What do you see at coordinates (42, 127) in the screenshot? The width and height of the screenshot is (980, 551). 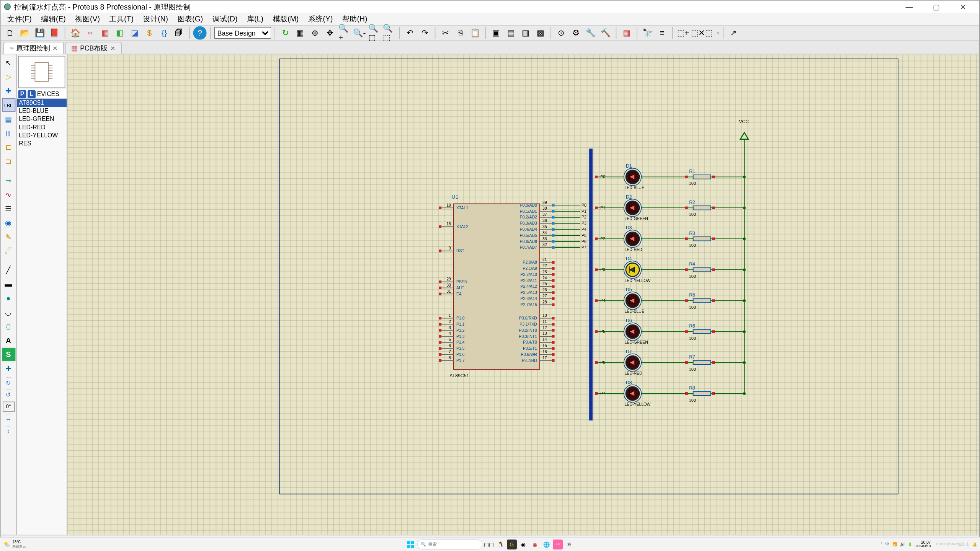 I see `device-item: LED-RED` at bounding box center [42, 127].